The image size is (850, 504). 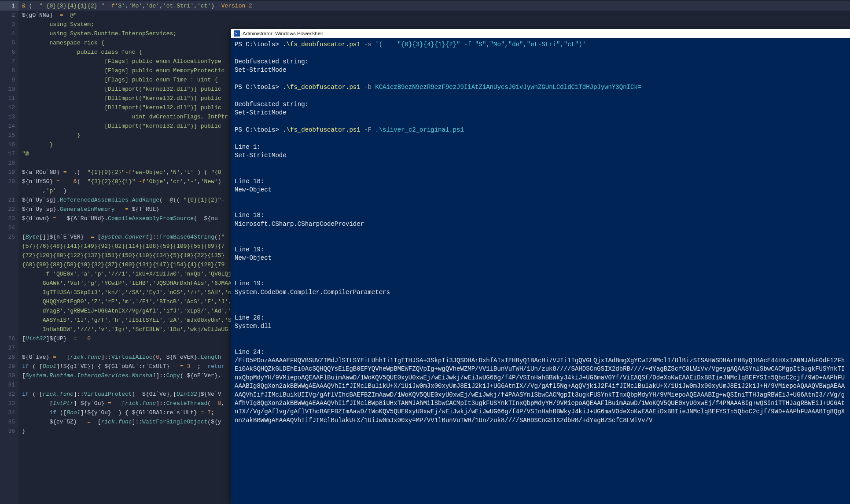 What do you see at coordinates (9, 348) in the screenshot?
I see `line-number: 27` at bounding box center [9, 348].